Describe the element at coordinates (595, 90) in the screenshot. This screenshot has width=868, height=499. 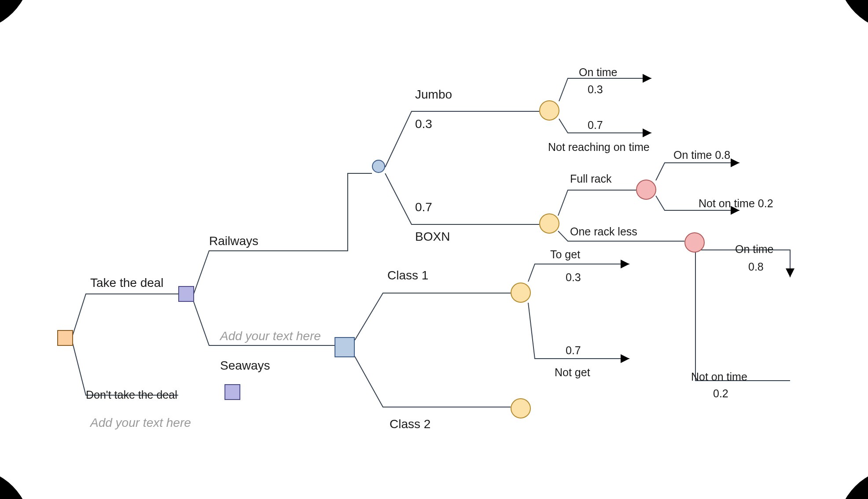
I see `prob-jumbo-on-time: 0.3` at that location.